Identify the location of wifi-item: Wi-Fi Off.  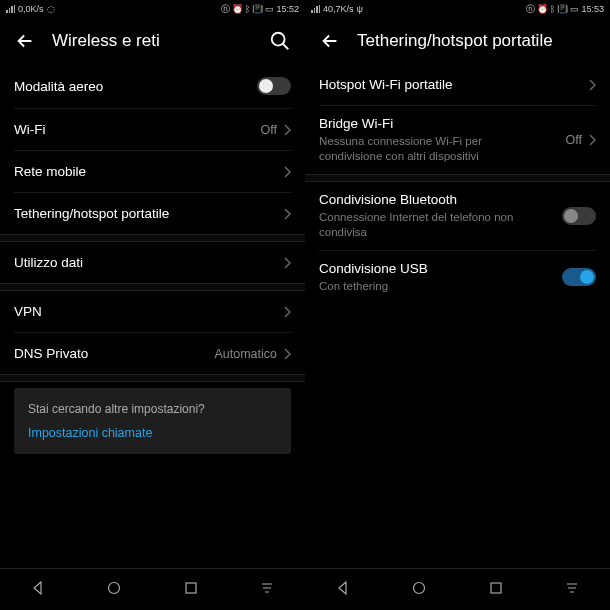
(152, 130).